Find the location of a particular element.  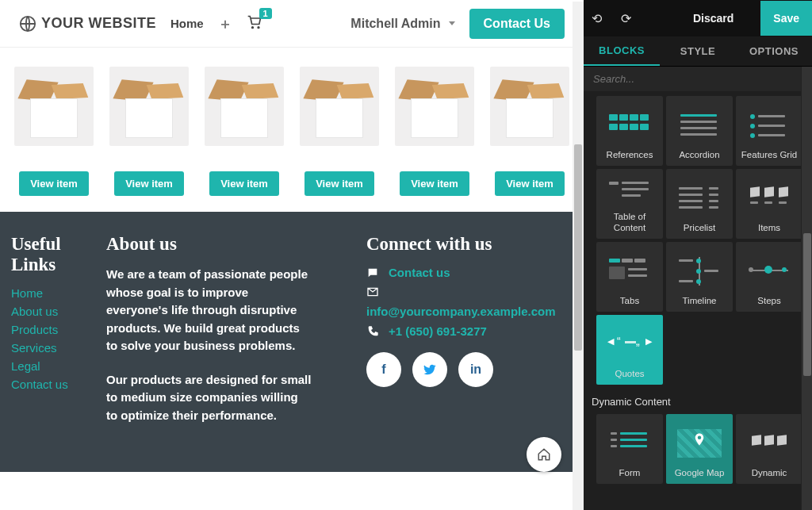

twitter-icon is located at coordinates (430, 370).